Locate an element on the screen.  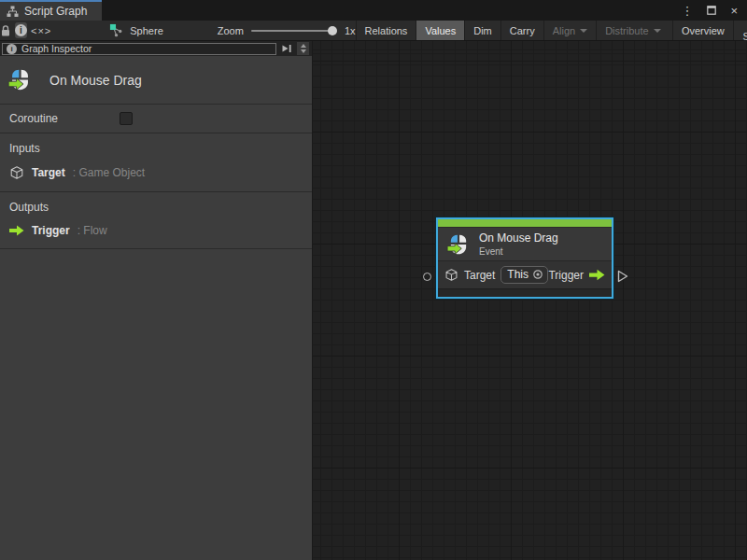
inputs-heading: Inputs is located at coordinates (156, 148).